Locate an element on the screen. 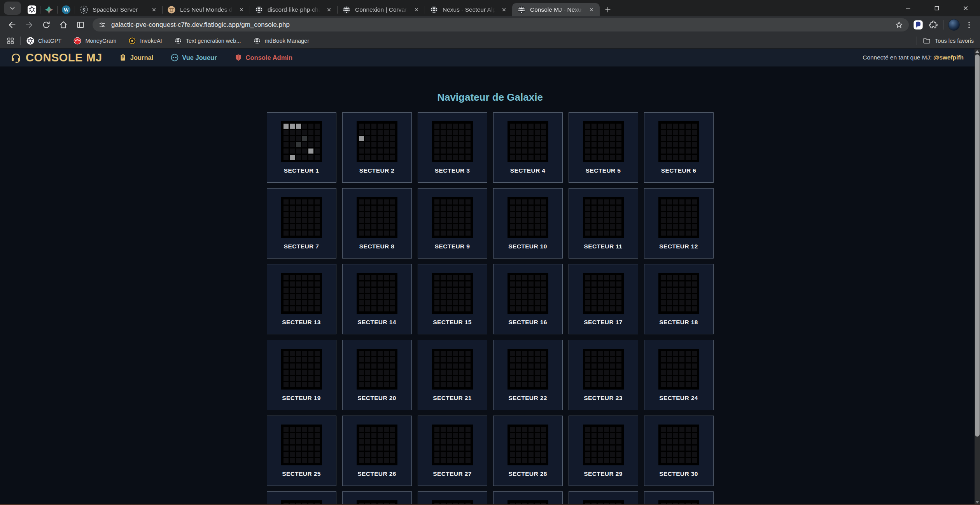 The image size is (980, 505). all-bookmarks-button: Tous les favoris is located at coordinates (948, 41).